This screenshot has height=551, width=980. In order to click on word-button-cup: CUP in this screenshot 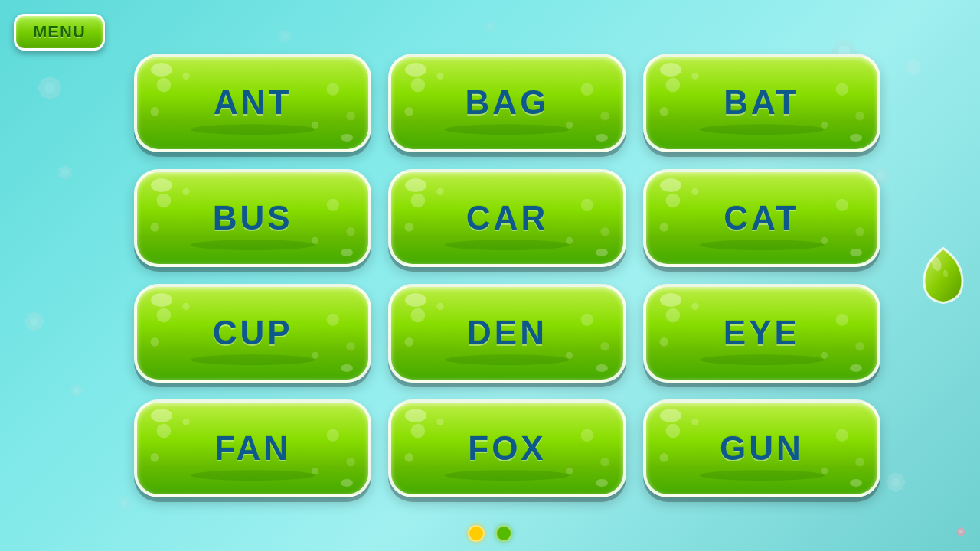, I will do `click(253, 334)`.